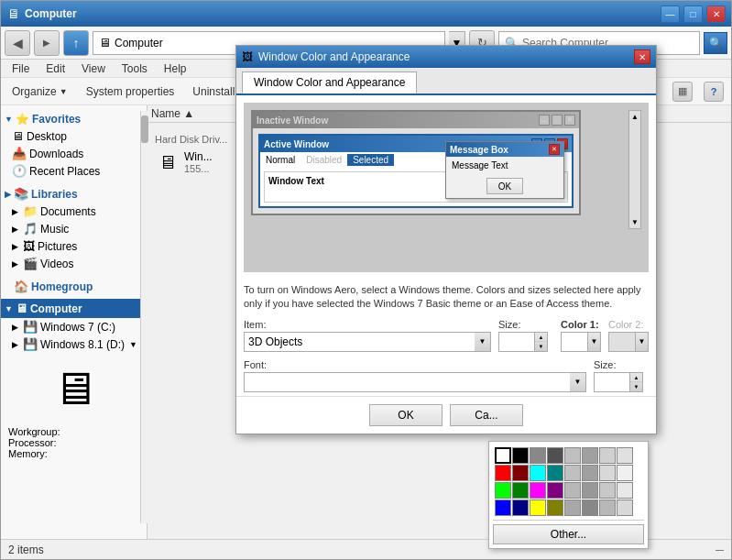 The height and width of the screenshot is (560, 732). What do you see at coordinates (367, 342) in the screenshot?
I see `item-select: 3D Objects` at bounding box center [367, 342].